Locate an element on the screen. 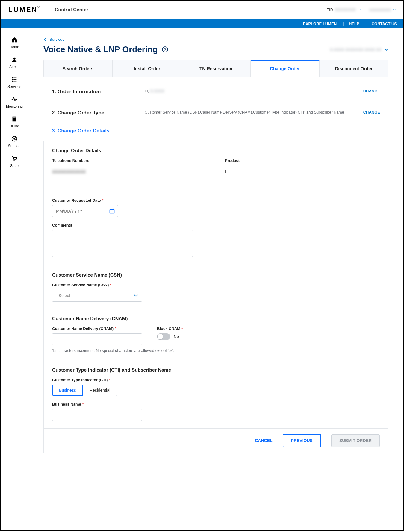 The width and height of the screenshot is (404, 532). tab-install-order: Install Order is located at coordinates (147, 68).